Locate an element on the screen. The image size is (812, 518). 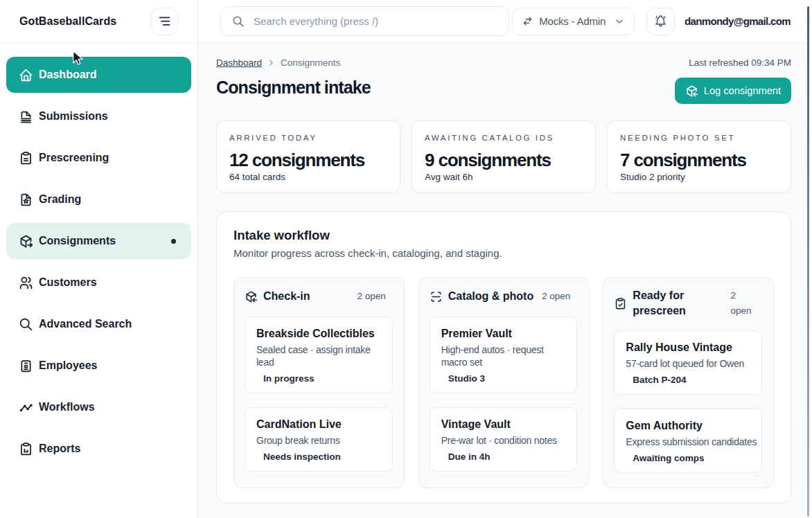
column-cards: Breakside Collectibles Sealed case · ass… is located at coordinates (319, 394).